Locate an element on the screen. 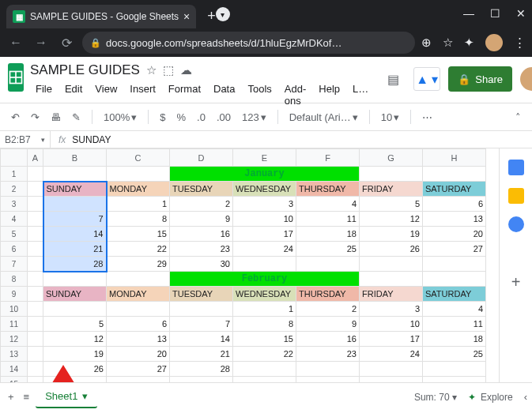 The image size is (532, 417). cell: 29 is located at coordinates (138, 264).